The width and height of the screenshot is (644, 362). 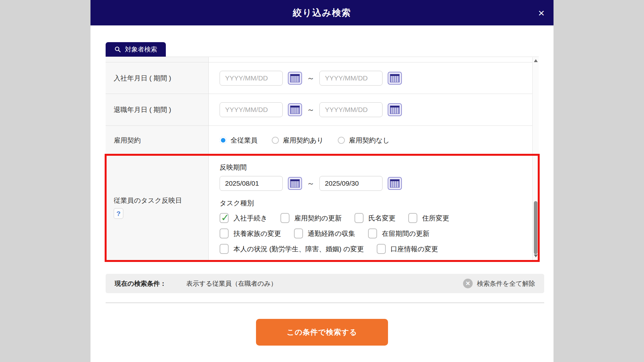 I want to click on tab-target-search: 対象者検索, so click(x=136, y=50).